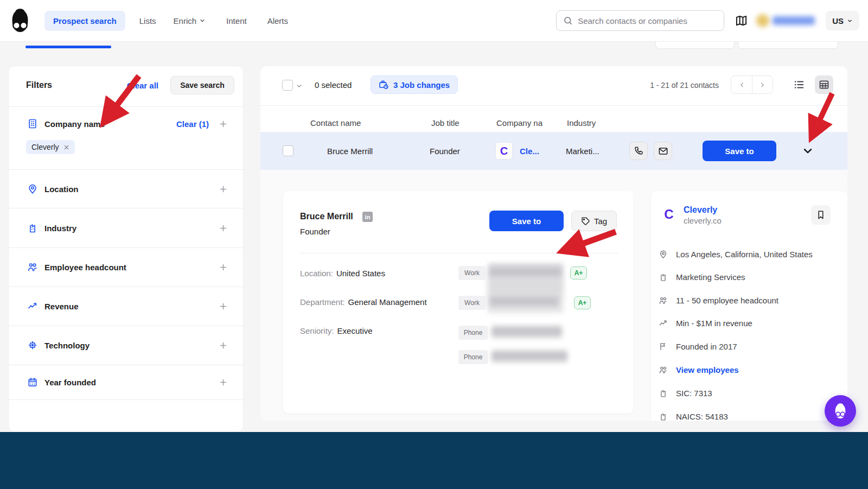  What do you see at coordinates (343, 274) in the screenshot?
I see `field-location: Location: United States` at bounding box center [343, 274].